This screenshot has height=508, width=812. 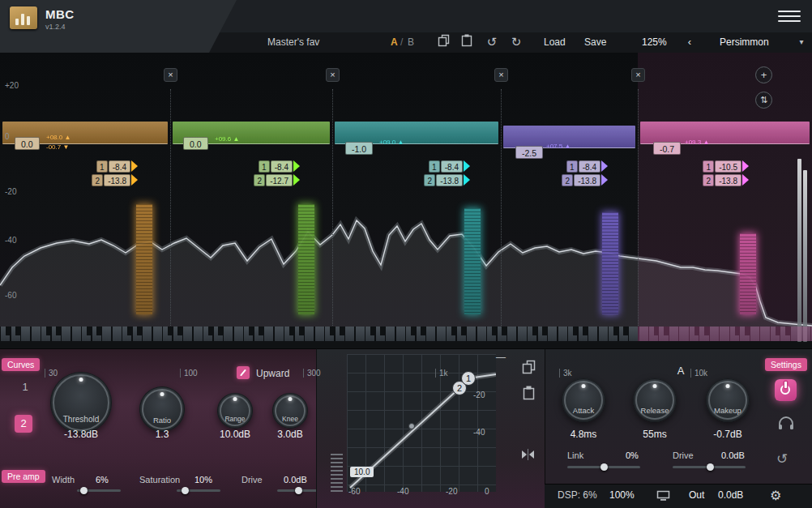 I want to click on band-4: -2.5 +07.5 ▲ 1 -8.4 2 -13.8, so click(x=569, y=197).